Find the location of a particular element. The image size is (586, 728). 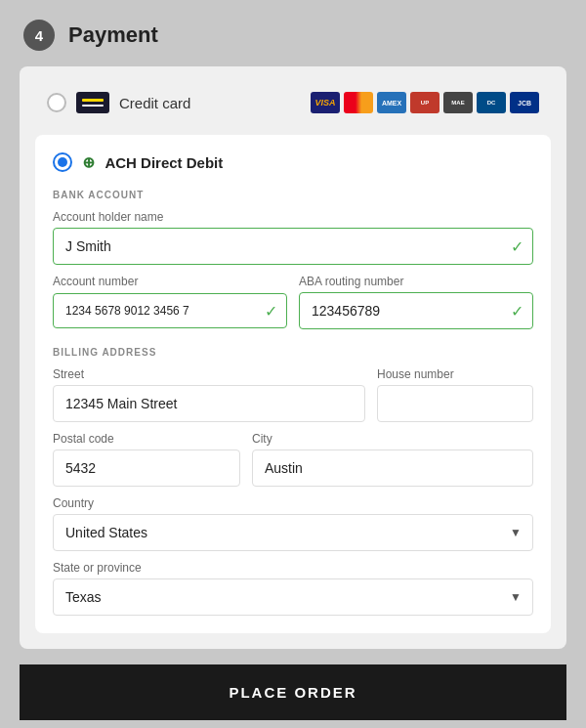

house-number-field: House number is located at coordinates (455, 395).